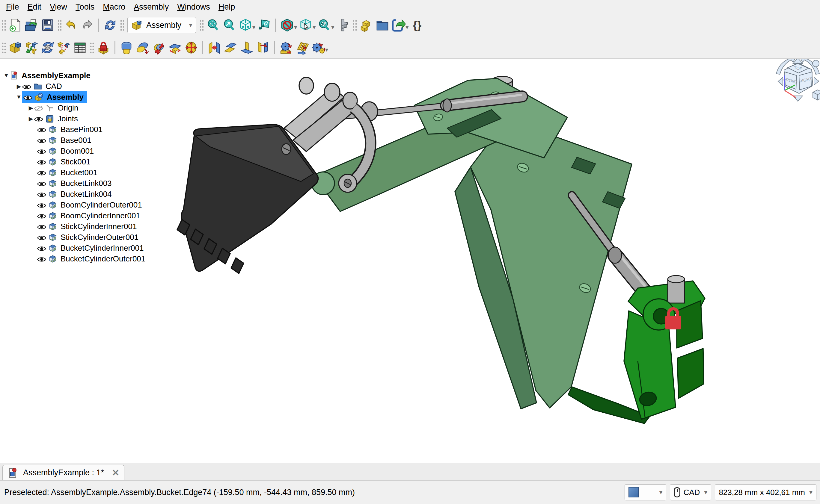  What do you see at coordinates (99, 227) in the screenshot?
I see `tree-item-label: StickCylinderInner001` at bounding box center [99, 227].